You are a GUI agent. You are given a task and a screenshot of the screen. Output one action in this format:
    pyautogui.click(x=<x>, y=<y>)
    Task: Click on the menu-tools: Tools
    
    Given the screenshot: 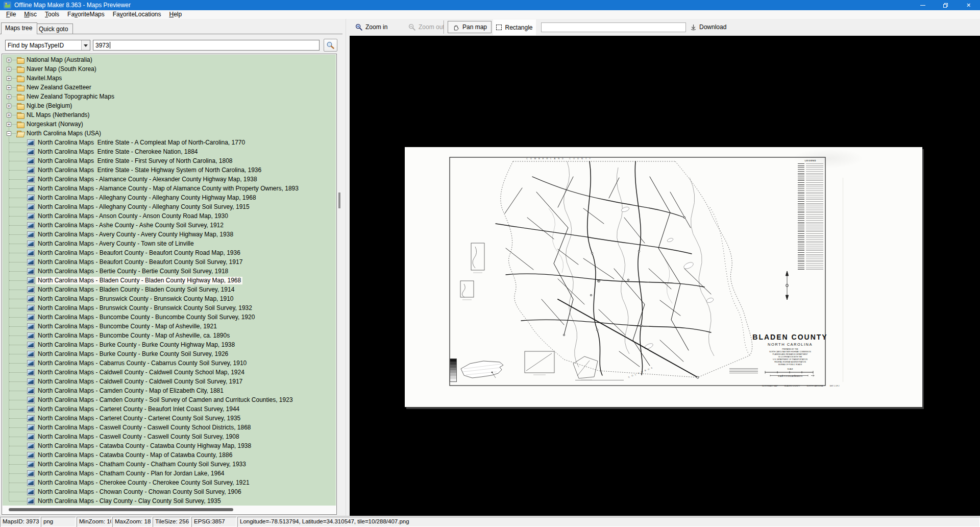 What is the action you would take?
    pyautogui.click(x=52, y=14)
    